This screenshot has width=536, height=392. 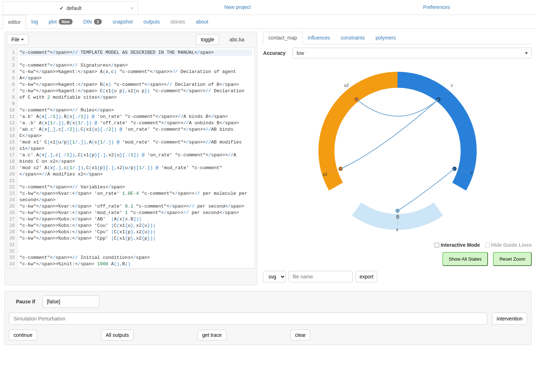 What do you see at coordinates (35, 22) in the screenshot?
I see `tab-log: log` at bounding box center [35, 22].